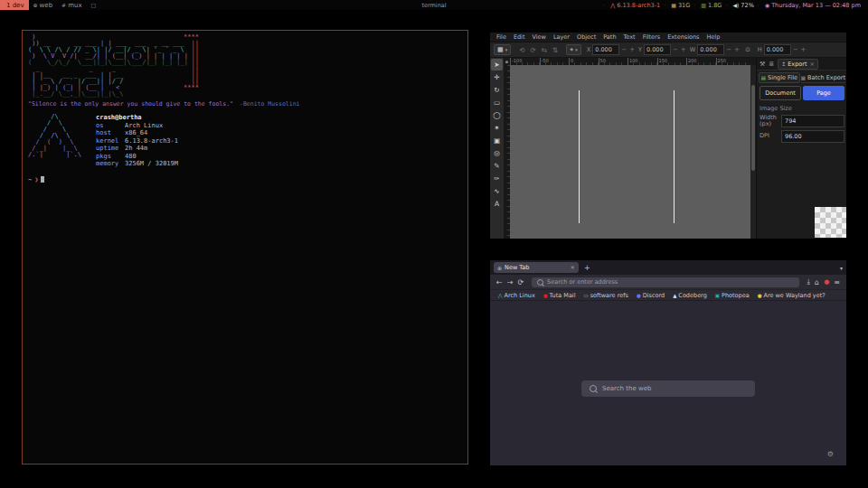 The image size is (868, 488). Describe the element at coordinates (837, 282) in the screenshot. I see `menu-icon: ≡` at that location.